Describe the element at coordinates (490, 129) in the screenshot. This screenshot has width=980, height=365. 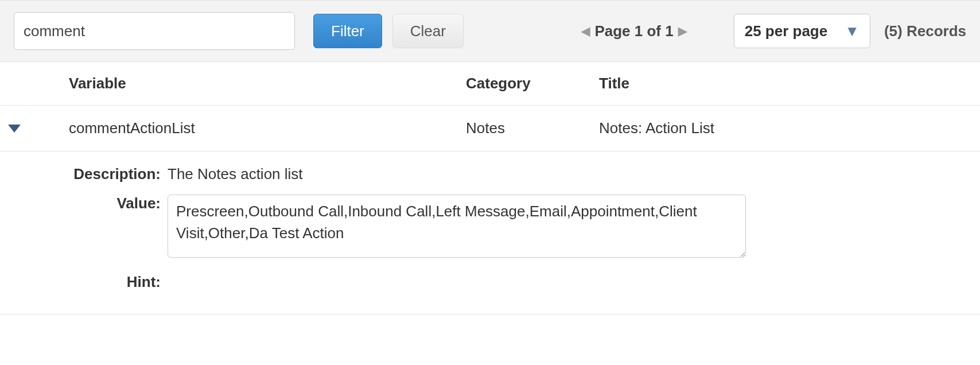
I see `table-row: commentActionList Notes Notes: Action Li…` at that location.